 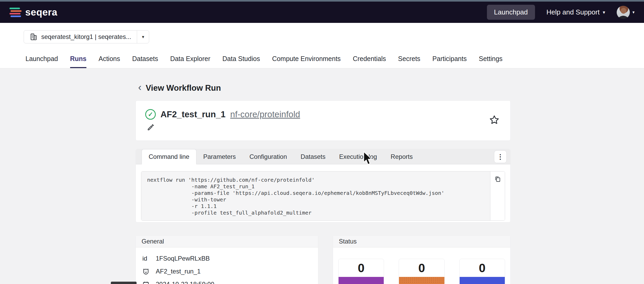 I want to click on edit-run-name-icon, so click(x=151, y=127).